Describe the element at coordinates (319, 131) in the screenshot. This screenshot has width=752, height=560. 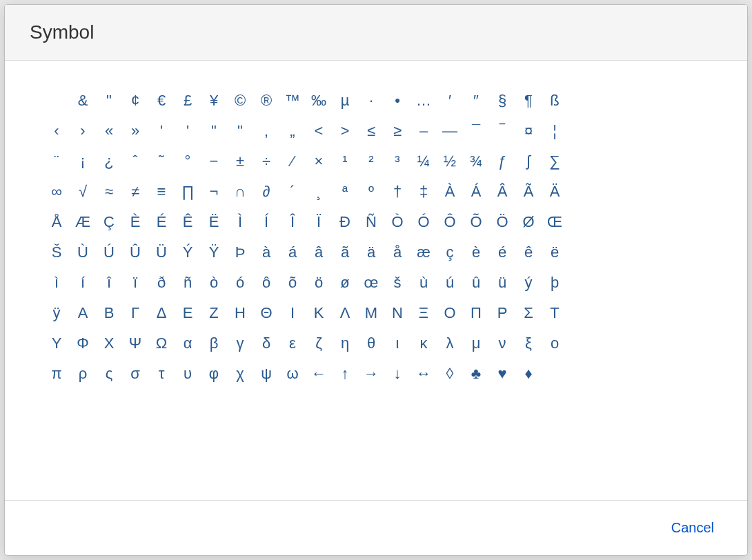
I see `symbol-cell: <` at that location.